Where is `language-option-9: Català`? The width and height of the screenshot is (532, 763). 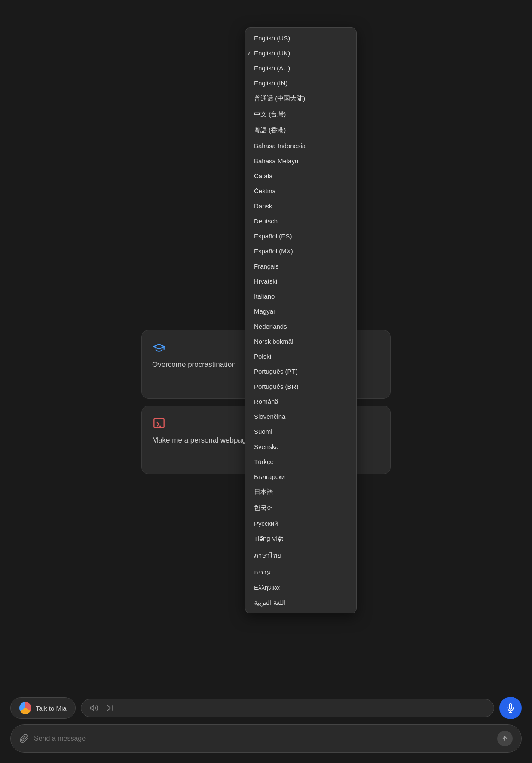
language-option-9: Català is located at coordinates (301, 176).